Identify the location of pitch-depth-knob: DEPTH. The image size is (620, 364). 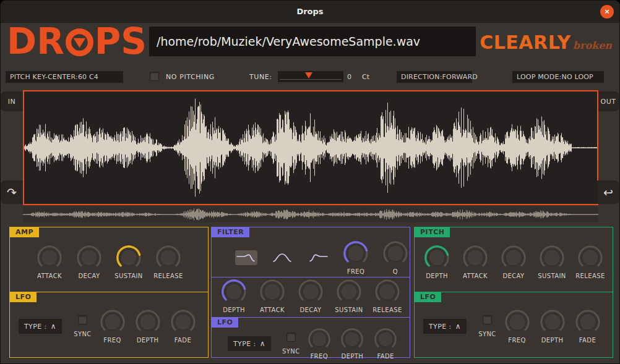
(437, 262).